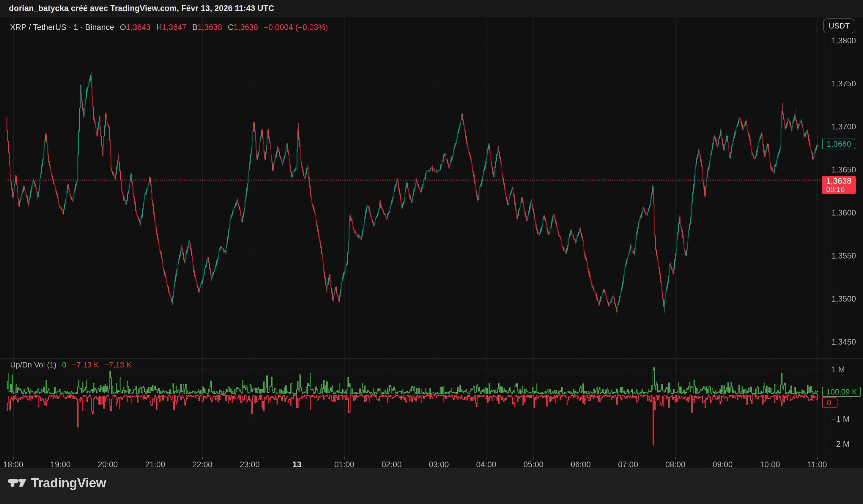 This screenshot has height=504, width=863. Describe the element at coordinates (207, 27) in the screenshot. I see `ohlc-low: B1,3638` at that location.